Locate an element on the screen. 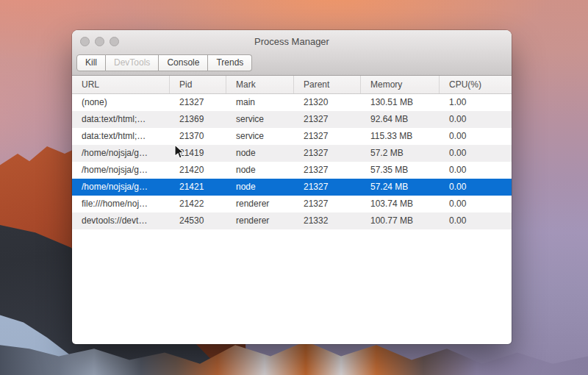 This screenshot has width=588, height=375. table-cell: 21421 is located at coordinates (198, 187).